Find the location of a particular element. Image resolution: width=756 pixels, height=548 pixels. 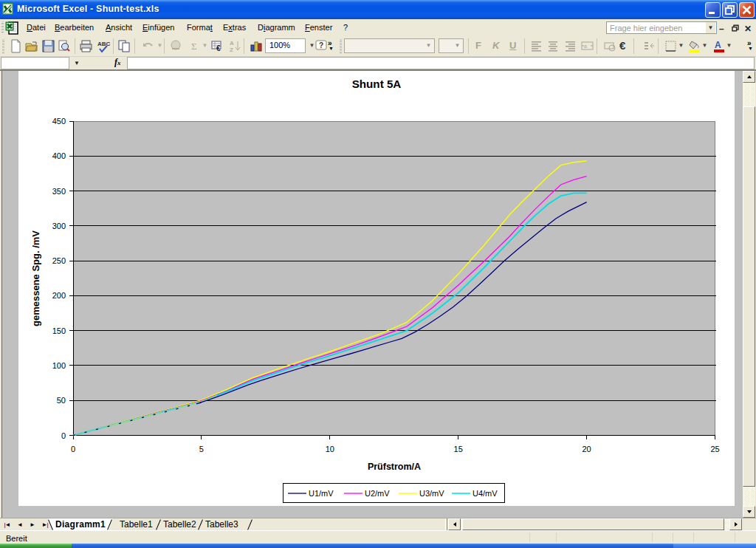

svg-text: Prüfstrom/A is located at coordinates (394, 467).